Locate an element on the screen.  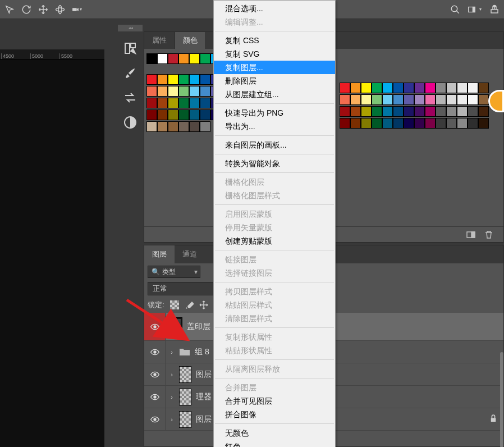
adjustments-icon is located at coordinates (130, 122).